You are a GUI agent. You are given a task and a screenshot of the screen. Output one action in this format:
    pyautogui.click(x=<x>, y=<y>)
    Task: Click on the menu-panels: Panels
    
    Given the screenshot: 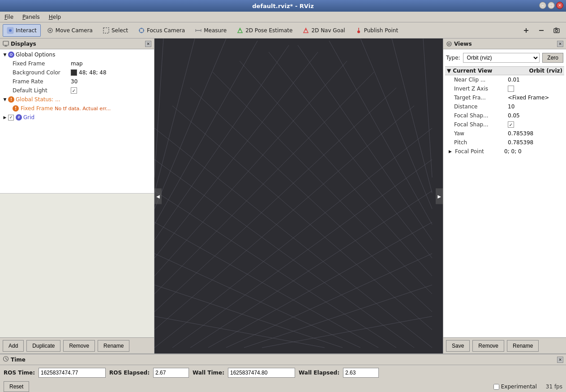 What is the action you would take?
    pyautogui.click(x=31, y=17)
    